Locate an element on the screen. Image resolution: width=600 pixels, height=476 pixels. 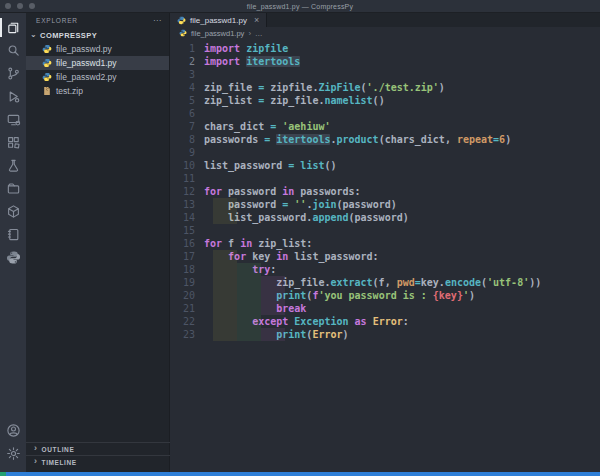
code-line-18: 18 try: is located at coordinates (385, 270).